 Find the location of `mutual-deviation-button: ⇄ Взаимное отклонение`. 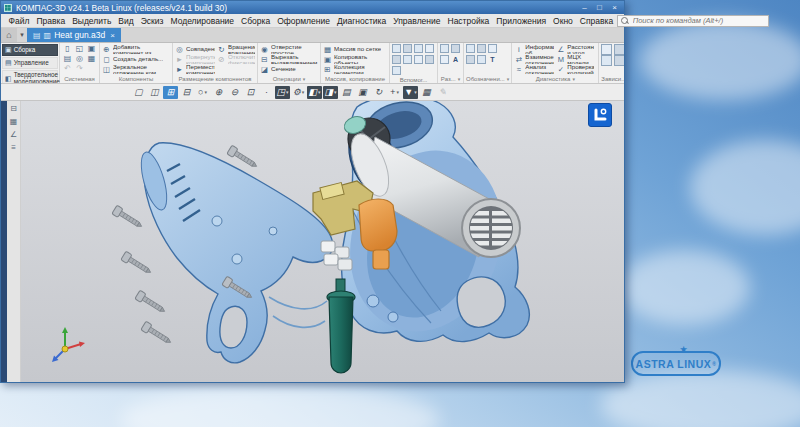

mutual-deviation-button: ⇄ Взаимное отклонение is located at coordinates (534, 59).